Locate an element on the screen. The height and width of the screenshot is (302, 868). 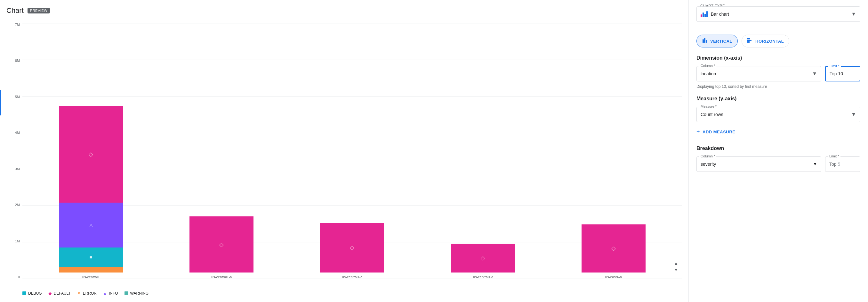
chart-title: Chart is located at coordinates (15, 11).